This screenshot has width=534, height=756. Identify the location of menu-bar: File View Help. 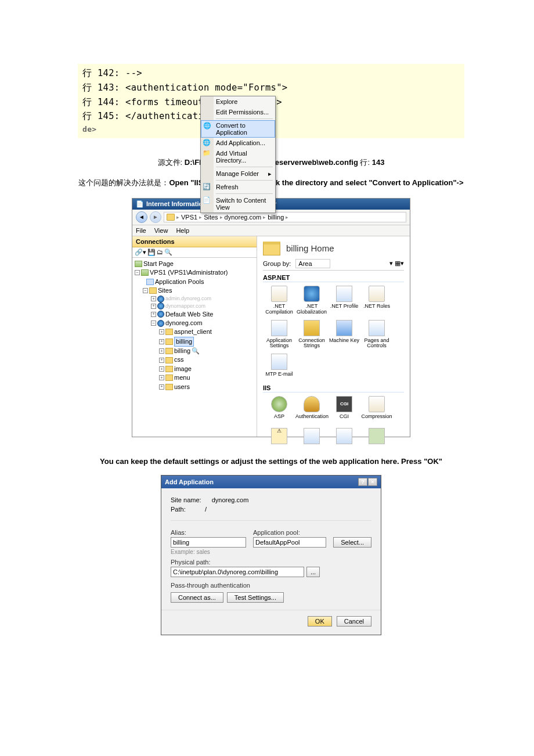
(271, 231).